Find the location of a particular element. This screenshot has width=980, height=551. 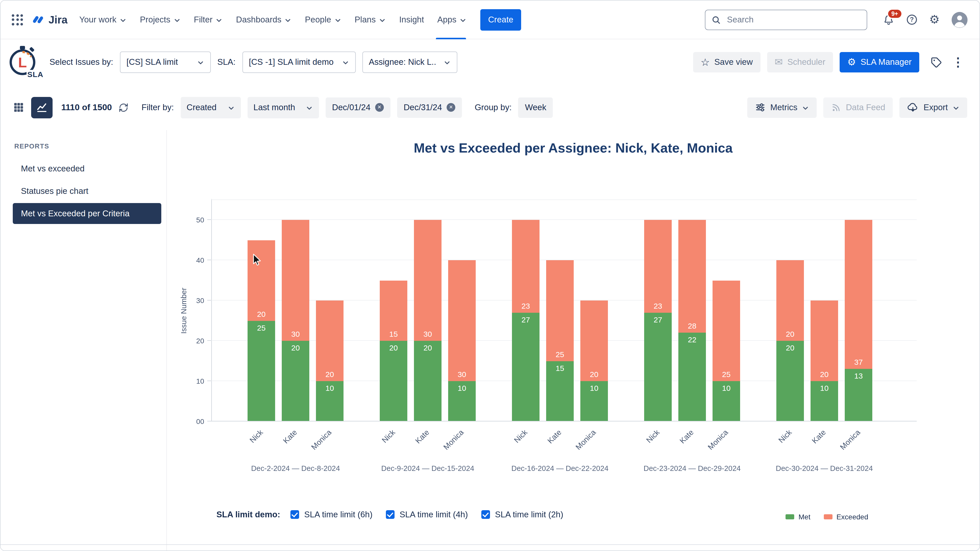

bar-nick-week-5: 2020Nick is located at coordinates (790, 341).